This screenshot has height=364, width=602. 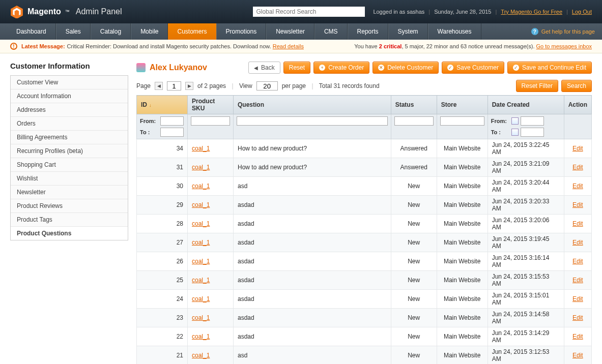 What do you see at coordinates (550, 68) in the screenshot?
I see `save-continue-button: ✓Save and Continue Edit` at bounding box center [550, 68].